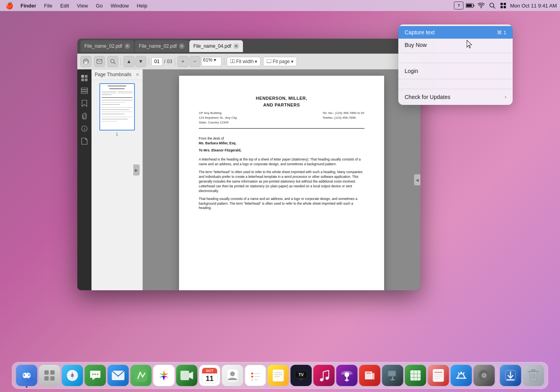 The height and width of the screenshot is (392, 560). I want to click on menubar-edit: Edit, so click(65, 6).